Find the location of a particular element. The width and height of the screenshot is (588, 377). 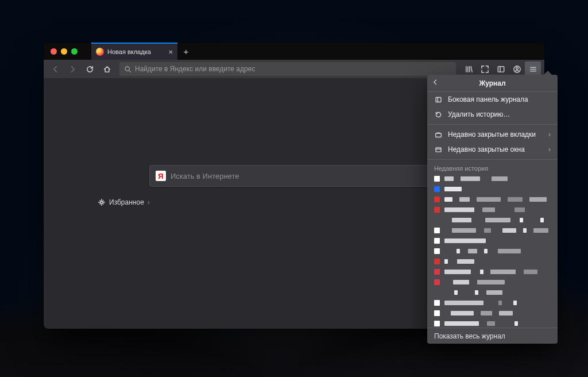

window-controls is located at coordinates (64, 51).